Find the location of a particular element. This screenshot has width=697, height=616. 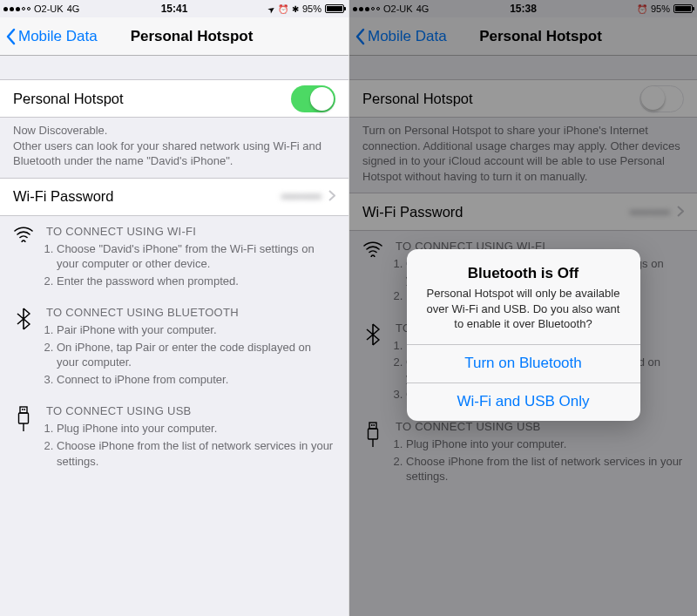

instr-bt-step2: On iPhone, tap Pair or enter the code di… is located at coordinates (196, 355).